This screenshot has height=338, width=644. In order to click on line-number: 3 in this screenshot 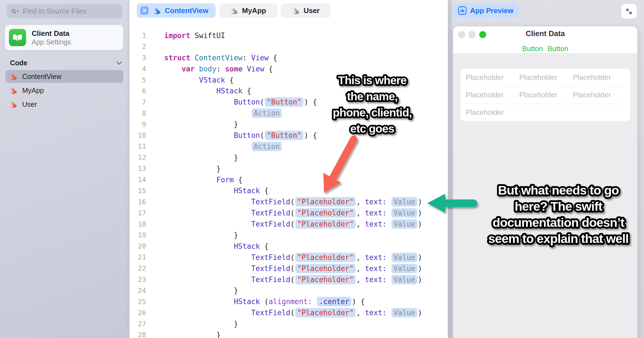, I will do `click(138, 58)`.